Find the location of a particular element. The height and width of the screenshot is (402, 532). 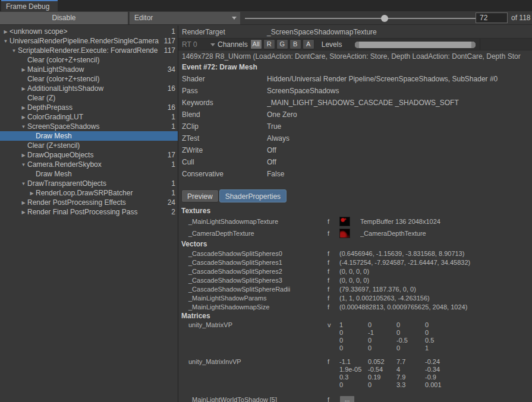

texture-row: _CameraDepthTexture f _CameraDepthTextur… is located at coordinates (355, 233).